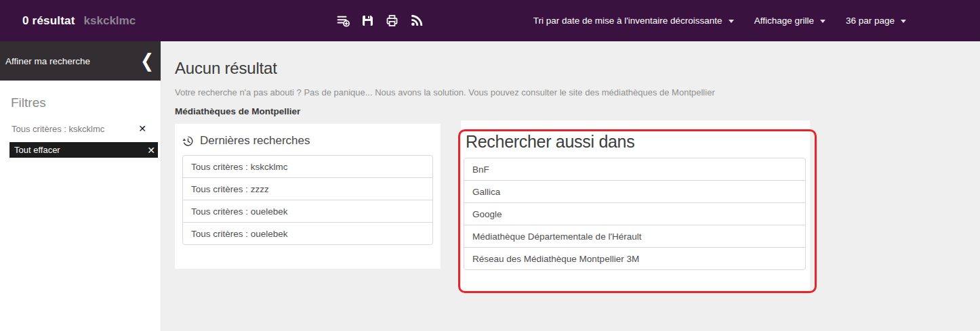  What do you see at coordinates (308, 167) in the screenshot?
I see `recent-search-item: Tous critères : kskcklmc` at bounding box center [308, 167].